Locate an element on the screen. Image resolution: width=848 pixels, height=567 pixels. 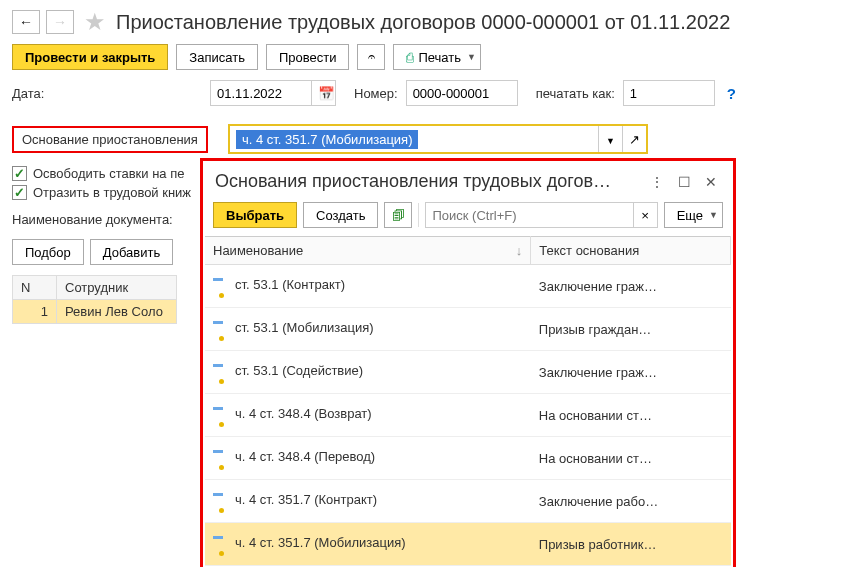
arrow-left-icon: ← is located at coordinates (26, 22).